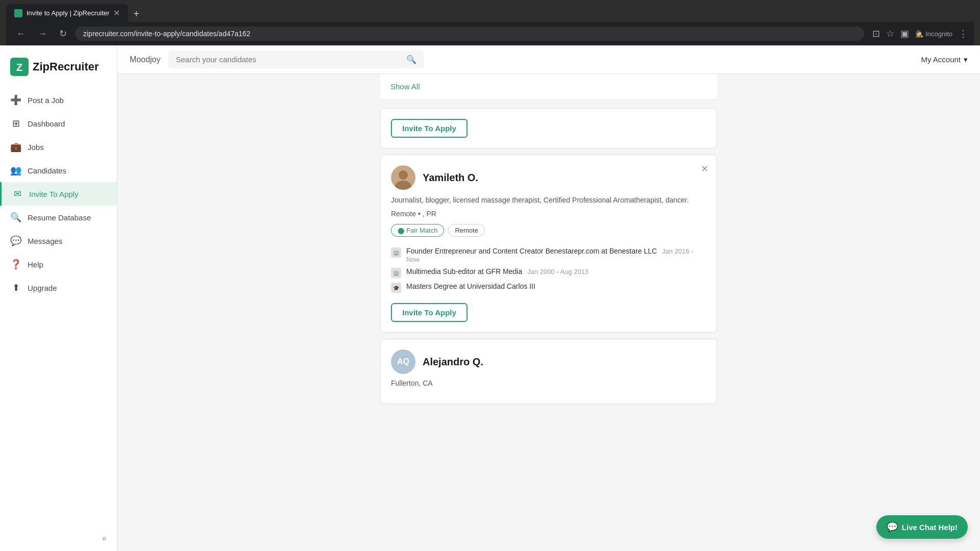 This screenshot has width=980, height=551. I want to click on experience-item-2: 🎓 Masters Degree at Universidad Carlos I…, so click(549, 288).